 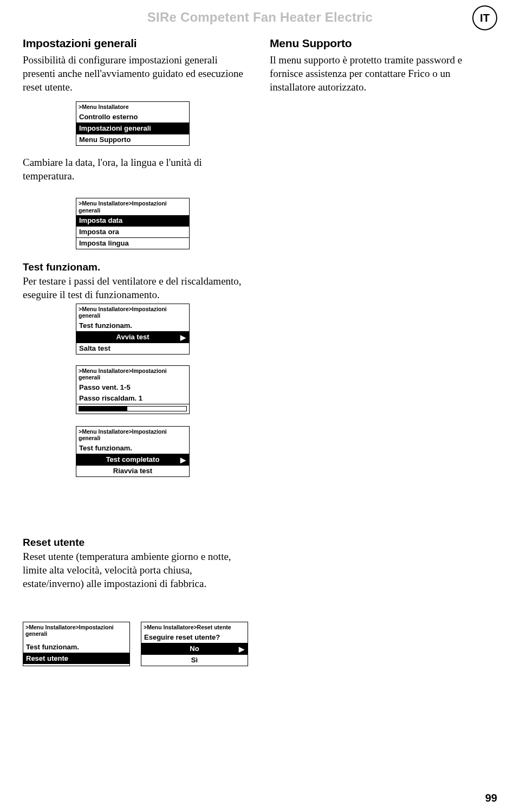 What do you see at coordinates (133, 117) in the screenshot?
I see `menu-item-external-control: Controllo esterno` at bounding box center [133, 117].